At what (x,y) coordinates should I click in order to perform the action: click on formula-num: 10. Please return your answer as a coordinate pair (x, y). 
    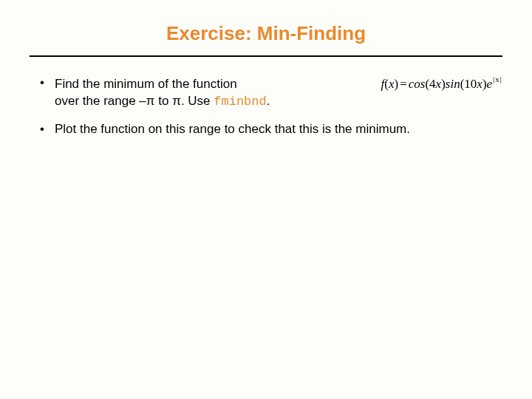
    Looking at the image, I should click on (470, 84).